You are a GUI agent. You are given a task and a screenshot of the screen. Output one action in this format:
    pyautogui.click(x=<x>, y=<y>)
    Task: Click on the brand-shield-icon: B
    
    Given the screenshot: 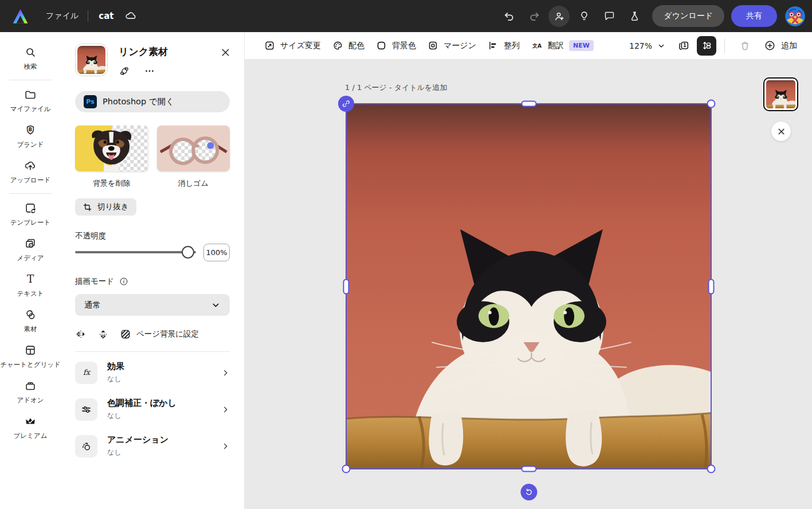 What is the action you would take?
    pyautogui.click(x=30, y=130)
    